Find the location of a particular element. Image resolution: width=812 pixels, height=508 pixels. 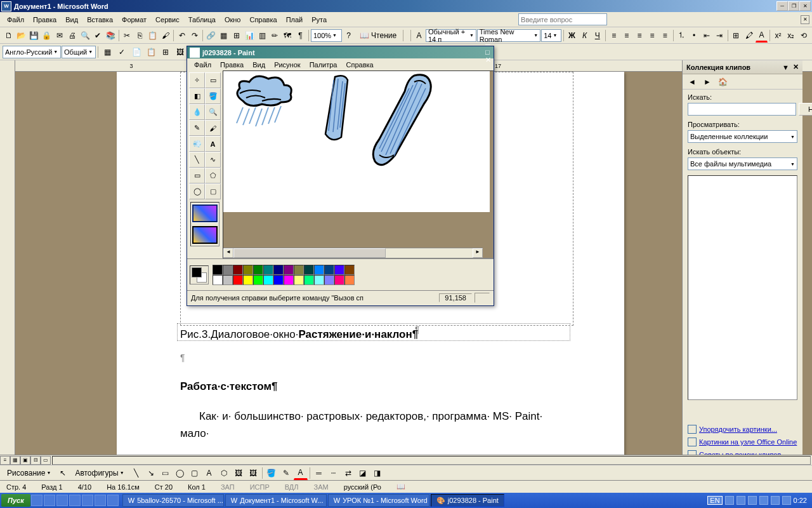

zoom-combo: 100%▼ is located at coordinates (326, 36).